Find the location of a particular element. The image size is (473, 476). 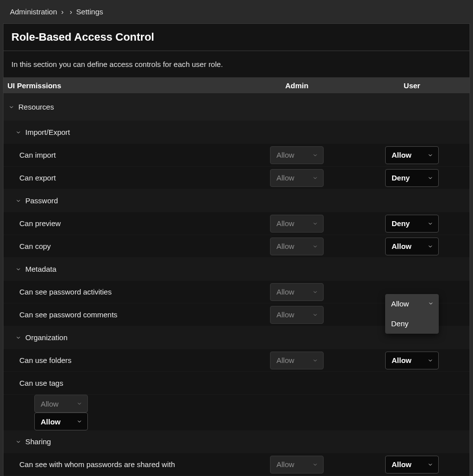

user-select-dropdown-open: Allow Deny is located at coordinates (412, 314).